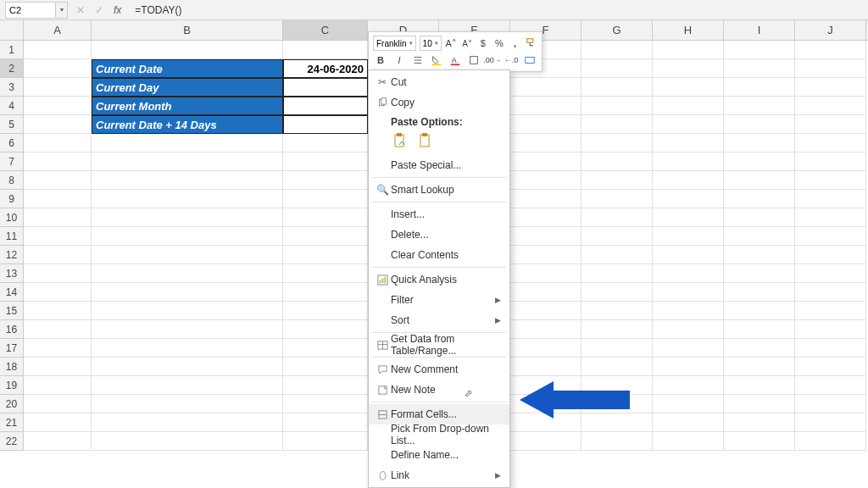 This screenshot has width=868, height=488. What do you see at coordinates (31, 10) in the screenshot?
I see `name-box: C2` at bounding box center [31, 10].